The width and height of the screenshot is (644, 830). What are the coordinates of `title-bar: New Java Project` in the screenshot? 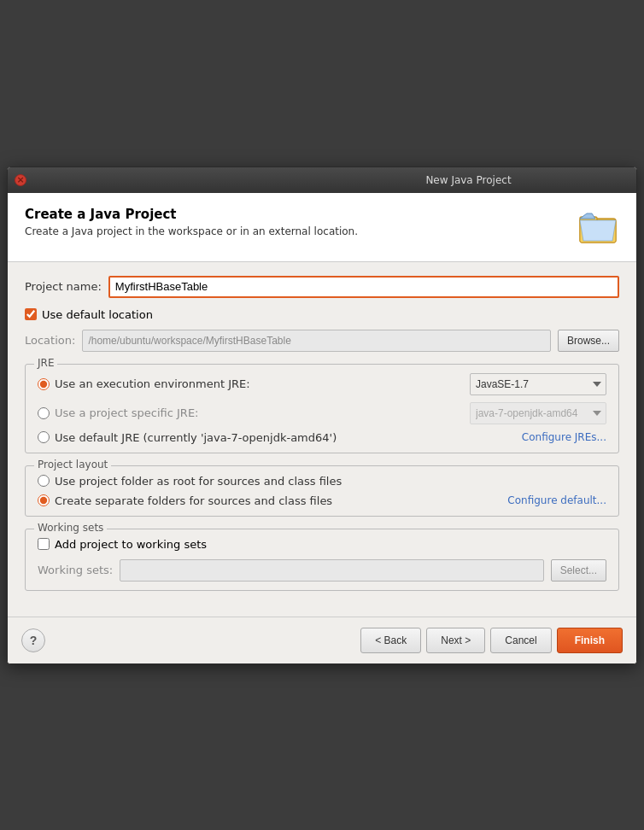 It's located at (322, 180).